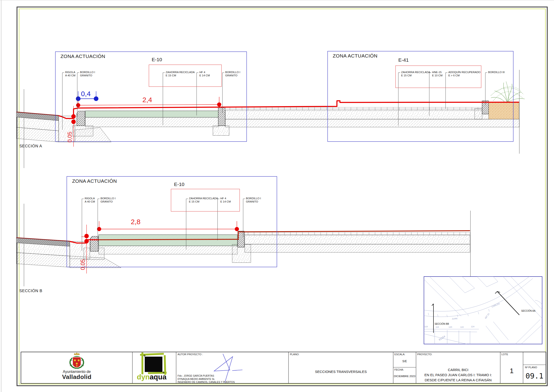 The height and width of the screenshot is (392, 554). Describe the element at coordinates (497, 72) in the screenshot. I see `callout-bordillo3-e41: BORDILLO III` at that location.